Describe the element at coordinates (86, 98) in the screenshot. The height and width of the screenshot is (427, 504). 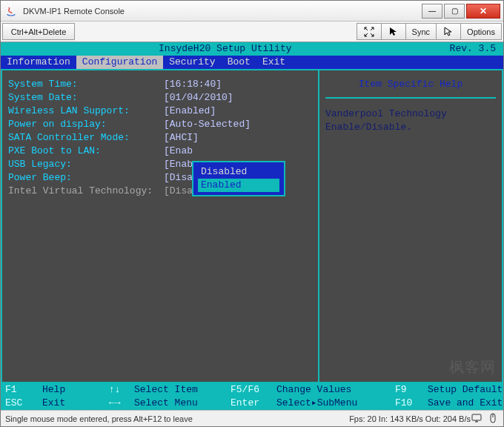
I see `config-label: System Date:` at that location.